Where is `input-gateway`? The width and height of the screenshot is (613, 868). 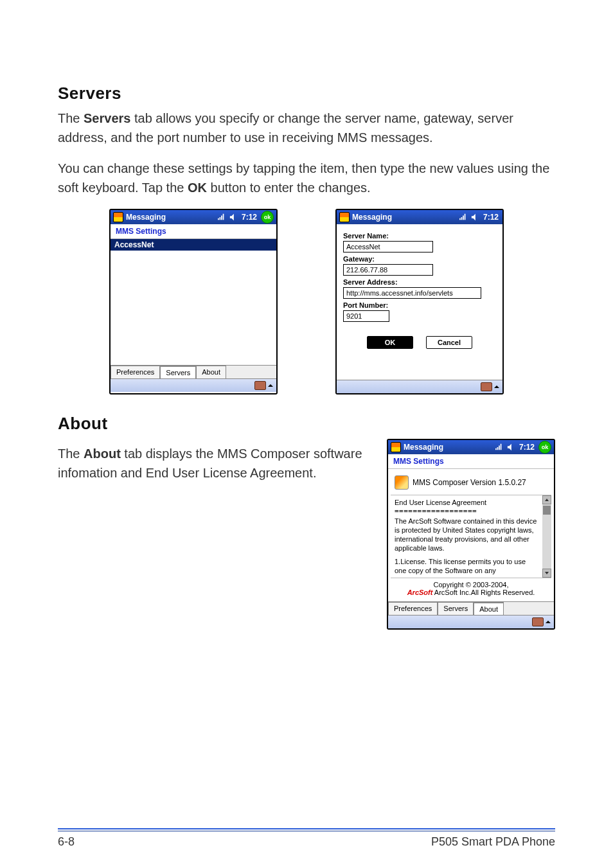
input-gateway is located at coordinates (388, 270).